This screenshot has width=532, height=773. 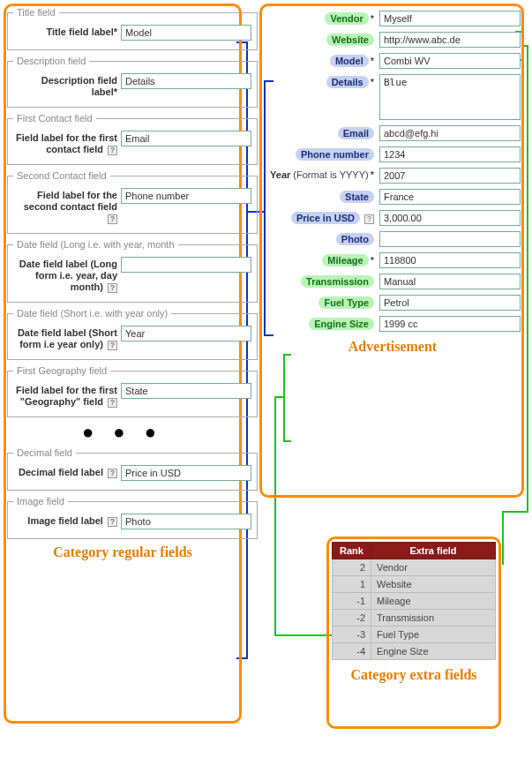 I want to click on table-row: -1Mileage, so click(x=415, y=602).